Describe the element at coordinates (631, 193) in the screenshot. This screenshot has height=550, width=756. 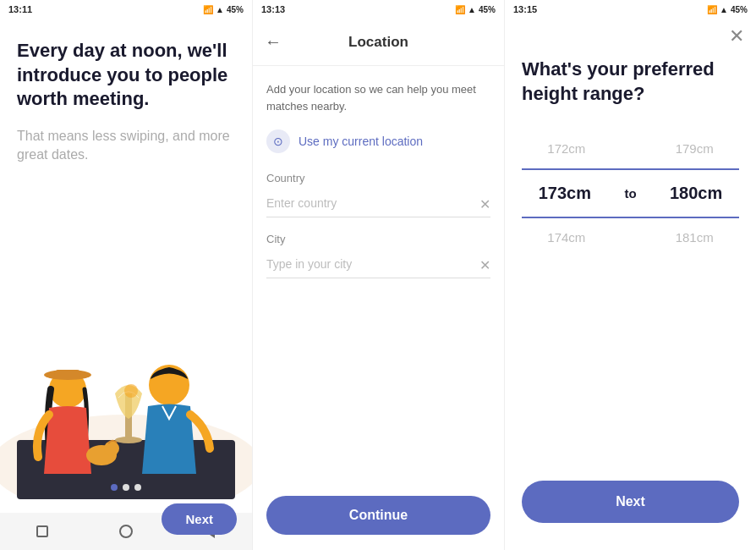
I see `height-row-2: 173cm to 180cm` at that location.